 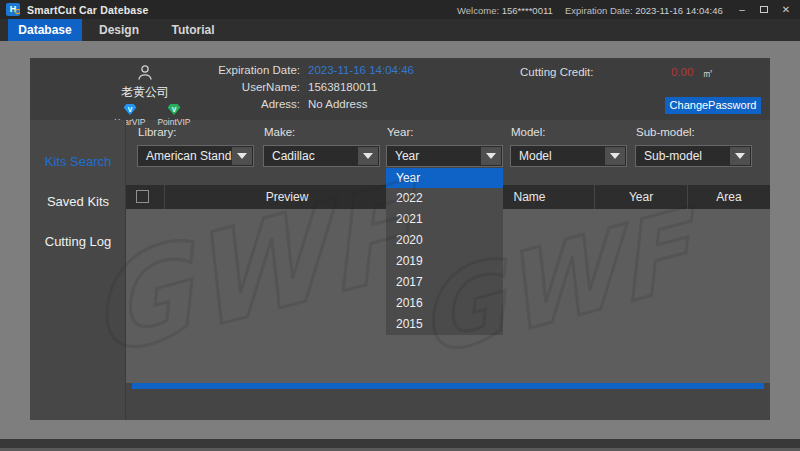 I want to click on year-option-selected: Year, so click(x=444, y=178).